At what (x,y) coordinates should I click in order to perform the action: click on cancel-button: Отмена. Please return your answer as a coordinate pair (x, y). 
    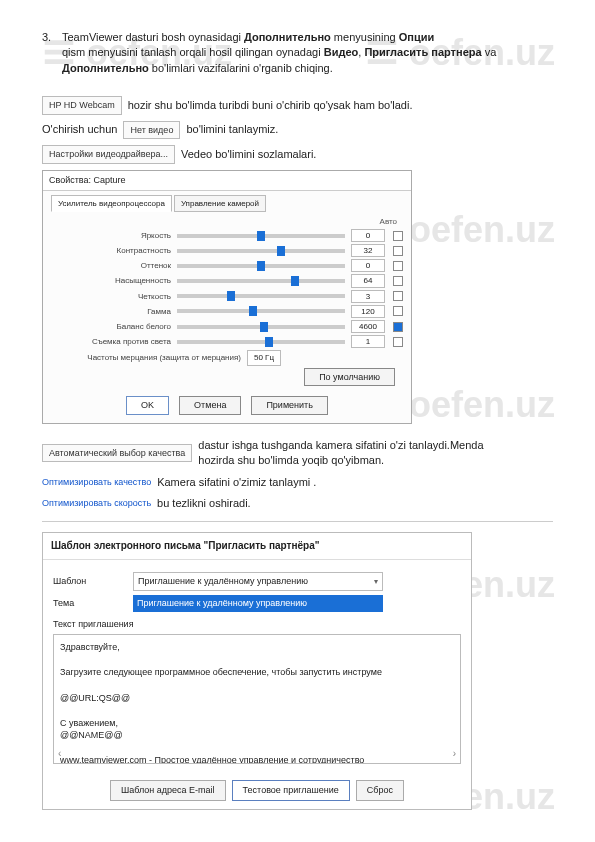
    Looking at the image, I should click on (210, 406).